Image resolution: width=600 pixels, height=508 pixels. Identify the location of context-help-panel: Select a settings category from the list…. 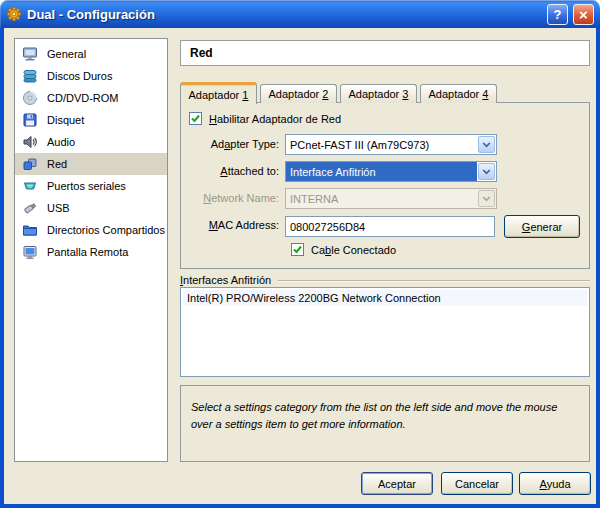
(385, 424).